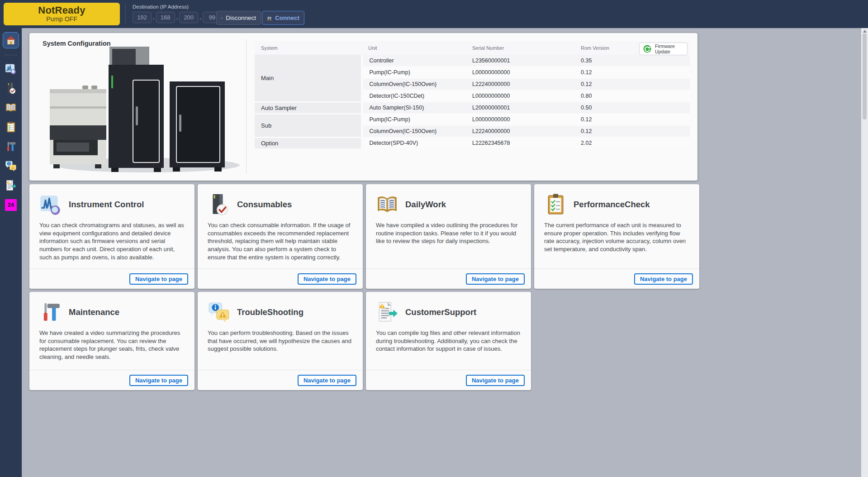 The image size is (868, 477). Describe the element at coordinates (617, 237) in the screenshot. I see `card-description: The current performance of each unit is …` at that location.